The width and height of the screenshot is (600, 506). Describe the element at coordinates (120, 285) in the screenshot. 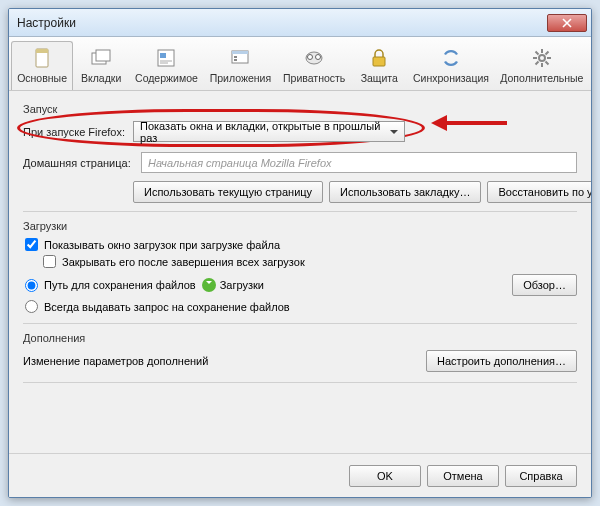

I see `save-to-path-label: Путь для сохранения файлов` at that location.